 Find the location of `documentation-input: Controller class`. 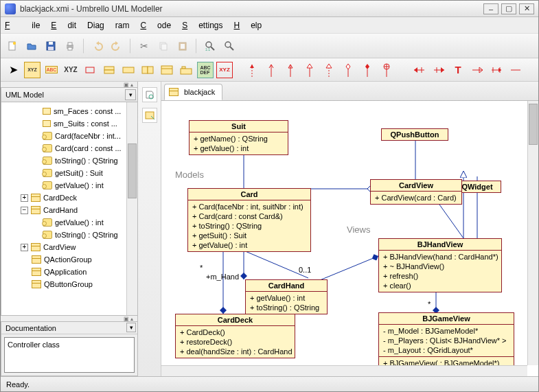

documentation-input: Controller class is located at coordinates (69, 355).